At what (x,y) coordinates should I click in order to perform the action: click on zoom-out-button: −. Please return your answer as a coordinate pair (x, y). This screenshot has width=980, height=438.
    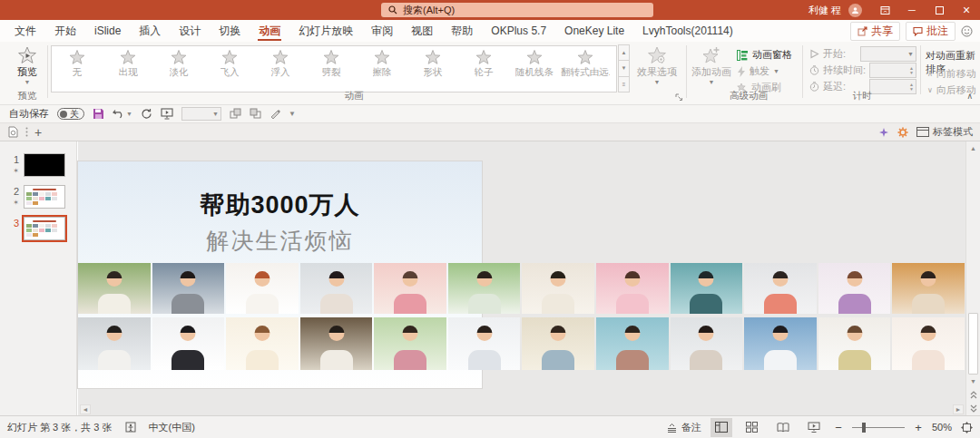
    Looking at the image, I should click on (838, 428).